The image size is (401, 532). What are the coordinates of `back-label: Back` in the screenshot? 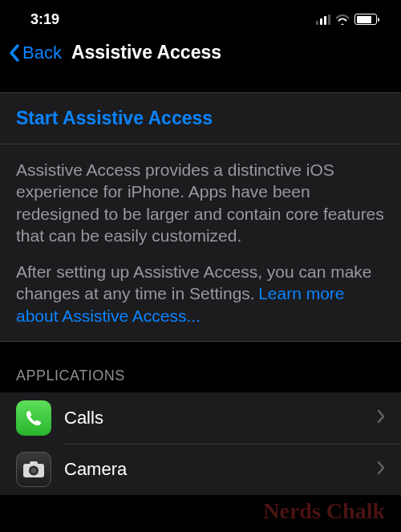 It's located at (42, 53).